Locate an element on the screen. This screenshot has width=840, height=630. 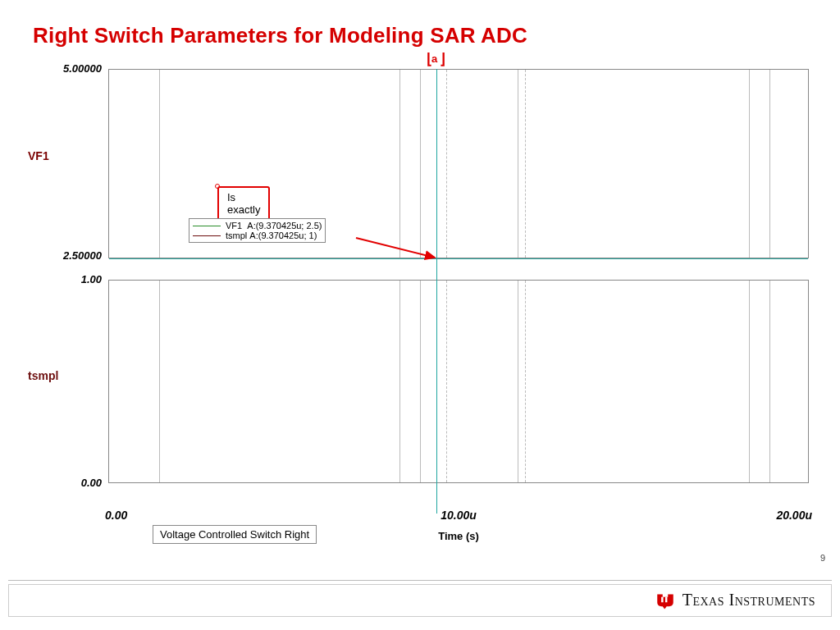
footer-rule is located at coordinates (420, 581).